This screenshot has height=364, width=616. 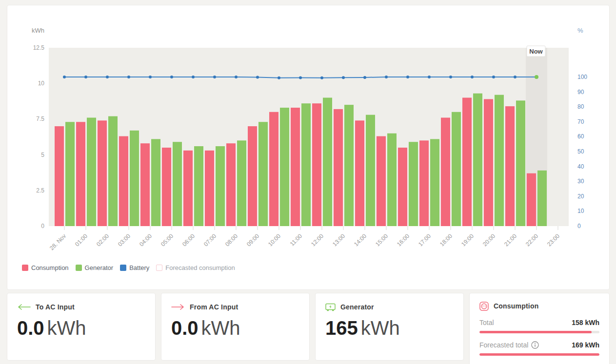 What do you see at coordinates (484, 306) in the screenshot?
I see `power-socket-icon` at bounding box center [484, 306].